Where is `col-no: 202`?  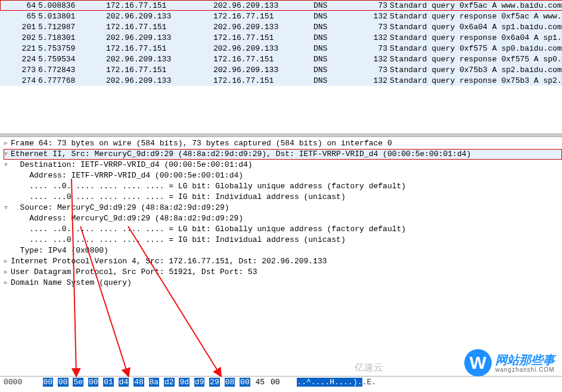
col-no: 202 is located at coordinates (19, 38).